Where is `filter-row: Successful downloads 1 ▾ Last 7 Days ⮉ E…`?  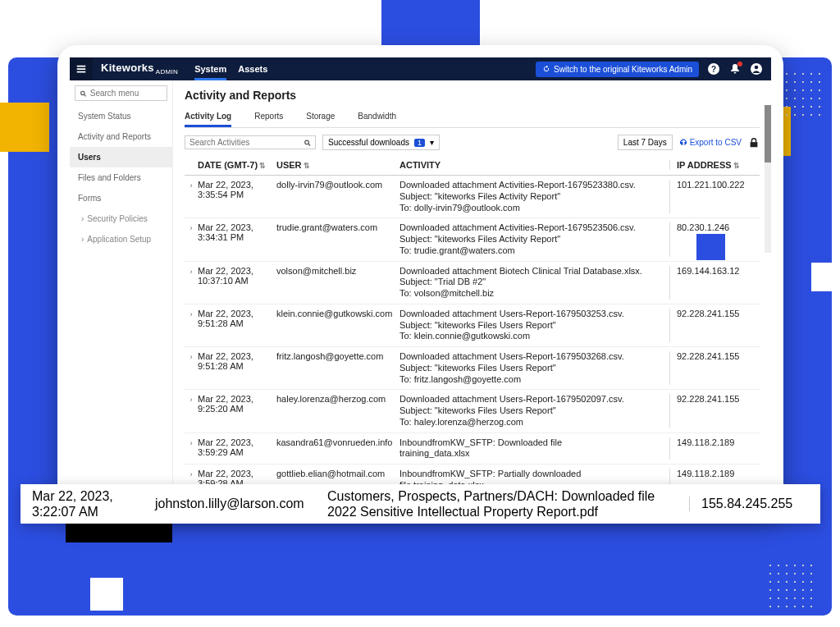
filter-row: Successful downloads 1 ▾ Last 7 Days ⮉ E… is located at coordinates (472, 143).